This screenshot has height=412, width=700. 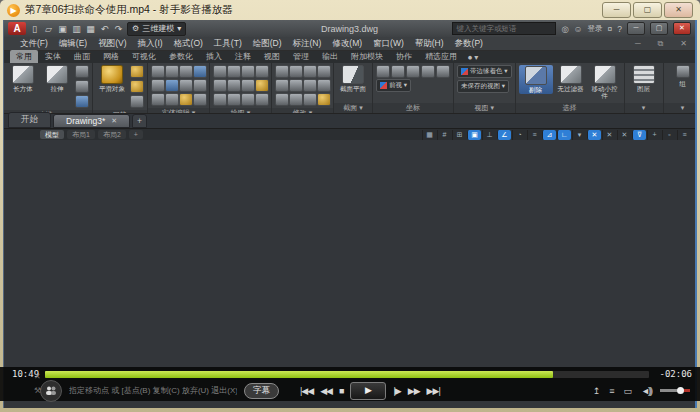 What do you see at coordinates (578, 29) in the screenshot?
I see `user-icon: ☺` at bounding box center [578, 29].